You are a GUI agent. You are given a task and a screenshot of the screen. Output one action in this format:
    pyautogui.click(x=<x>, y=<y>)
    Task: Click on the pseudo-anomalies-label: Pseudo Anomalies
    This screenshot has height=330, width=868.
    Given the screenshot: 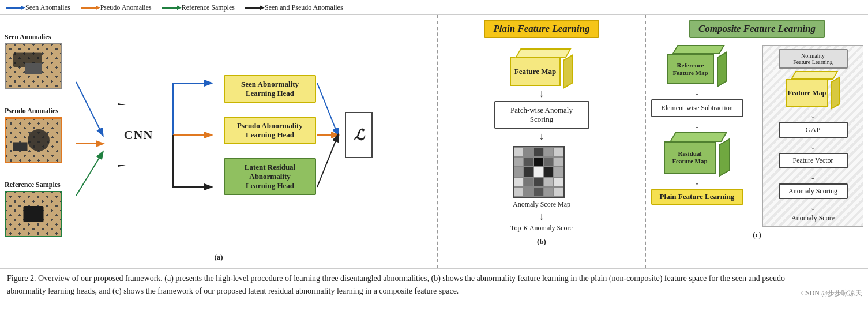 What is the action you would take?
    pyautogui.click(x=33, y=111)
    